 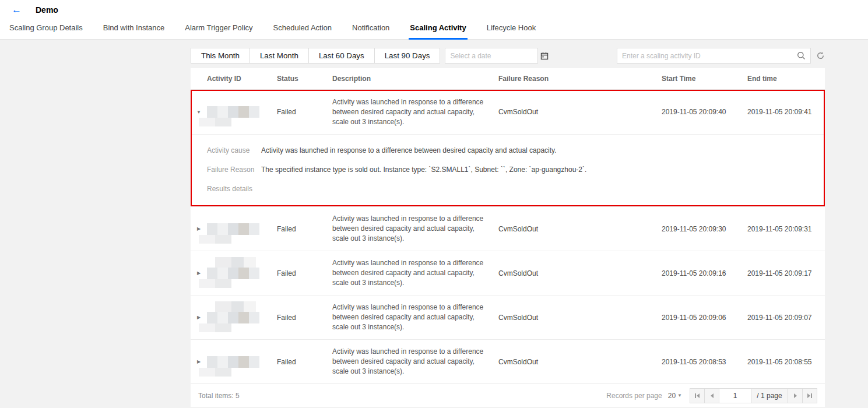 What do you see at coordinates (371, 30) in the screenshot?
I see `tab-notification: Notification` at bounding box center [371, 30].